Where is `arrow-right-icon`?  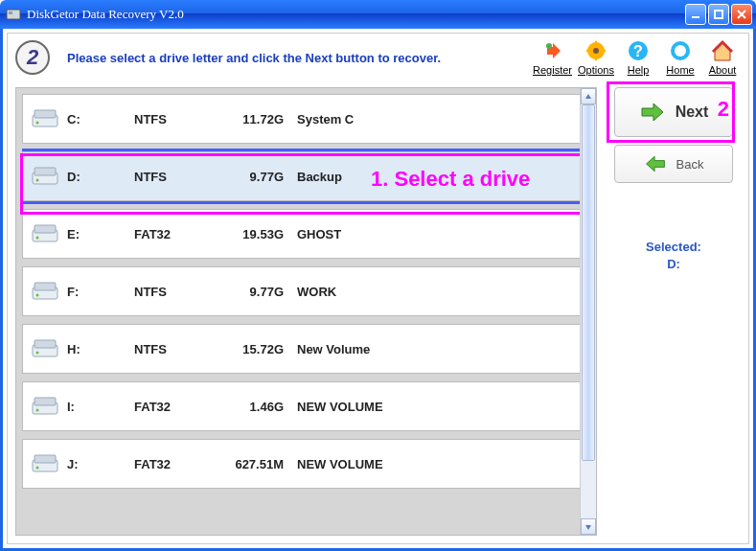 arrow-right-icon is located at coordinates (653, 112).